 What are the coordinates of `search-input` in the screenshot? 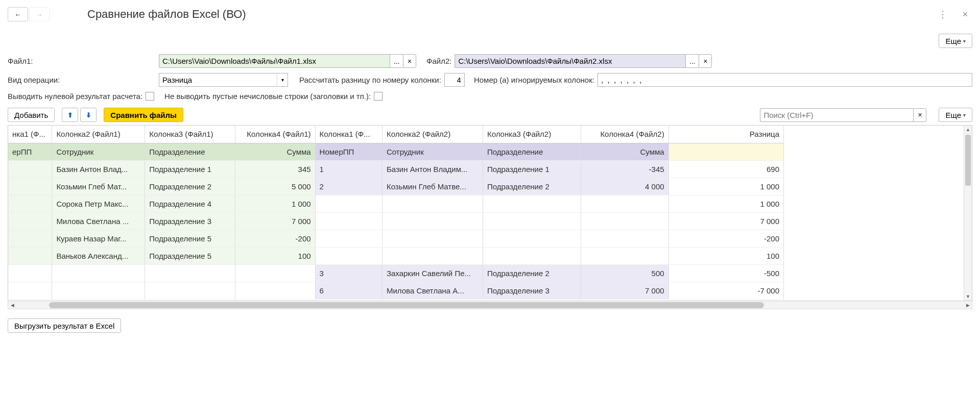 It's located at (836, 115).